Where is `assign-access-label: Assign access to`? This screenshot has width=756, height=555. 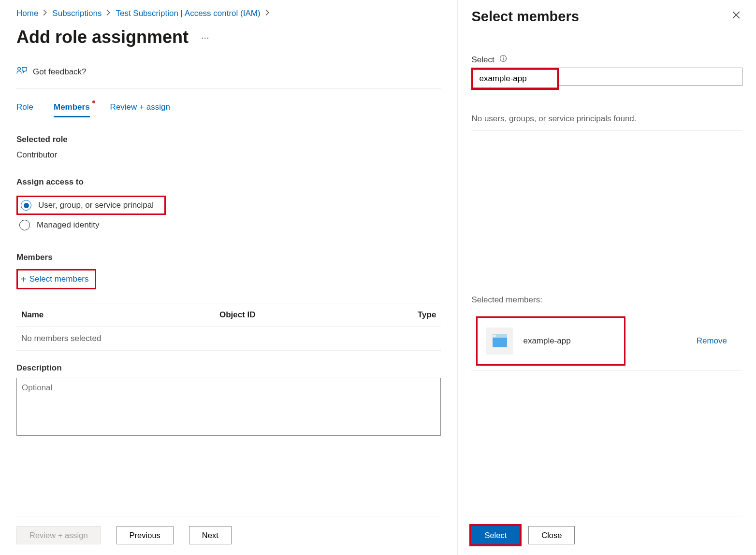 assign-access-label: Assign access to is located at coordinates (229, 182).